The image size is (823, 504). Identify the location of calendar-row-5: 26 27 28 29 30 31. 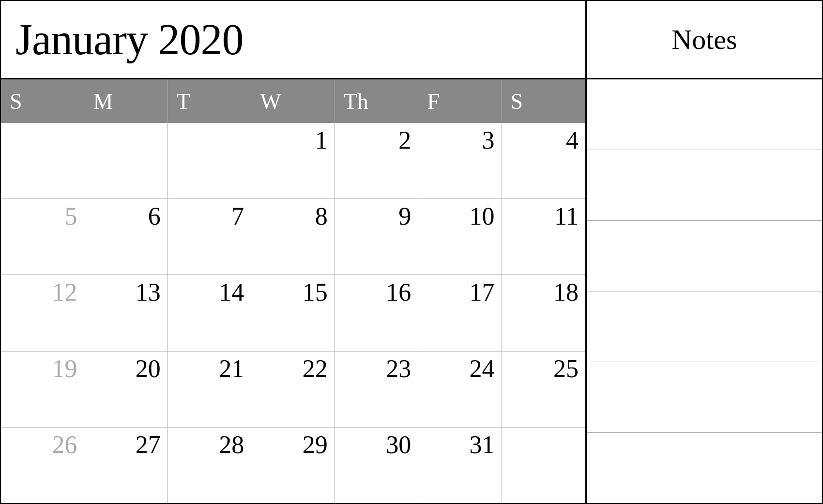
(293, 465).